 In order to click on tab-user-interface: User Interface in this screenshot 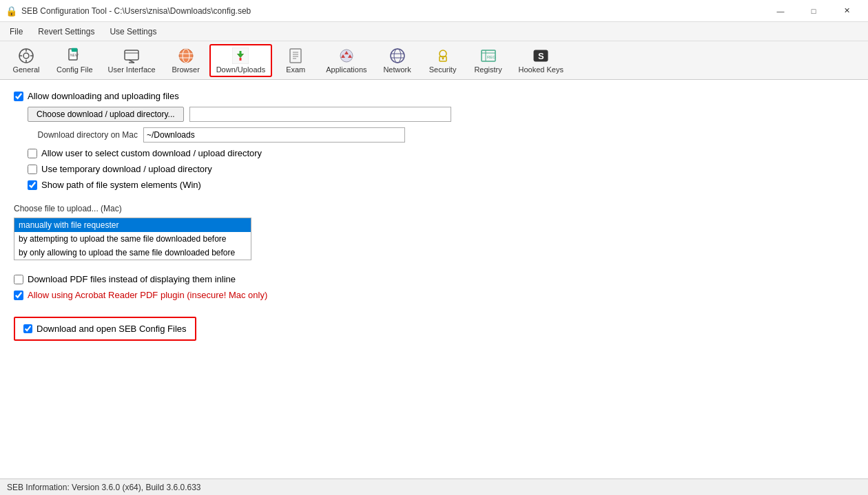, I will do `click(132, 61)`.